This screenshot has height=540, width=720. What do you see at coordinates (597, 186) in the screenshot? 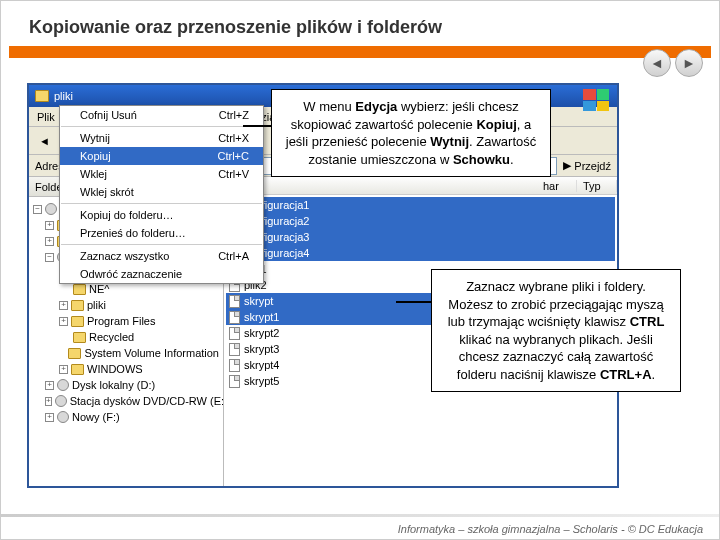
I see `col-type: Typ` at bounding box center [597, 186].